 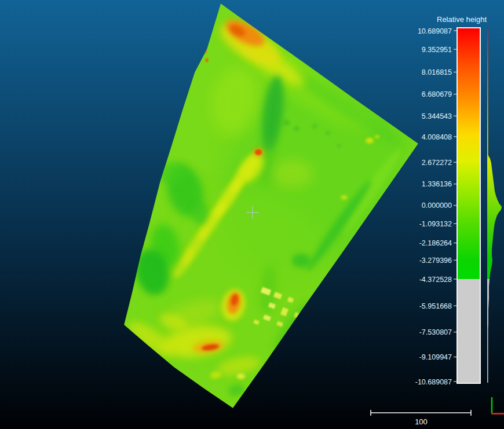 I want to click on colorbar-tick-label: 1.336136, so click(x=437, y=184).